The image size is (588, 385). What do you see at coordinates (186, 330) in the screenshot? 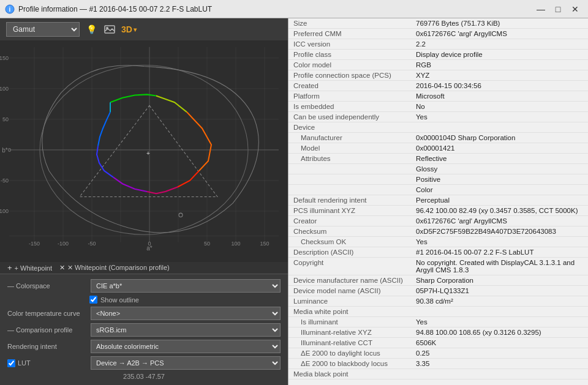
I see `comparison-select: sRGB.icm` at bounding box center [186, 330].